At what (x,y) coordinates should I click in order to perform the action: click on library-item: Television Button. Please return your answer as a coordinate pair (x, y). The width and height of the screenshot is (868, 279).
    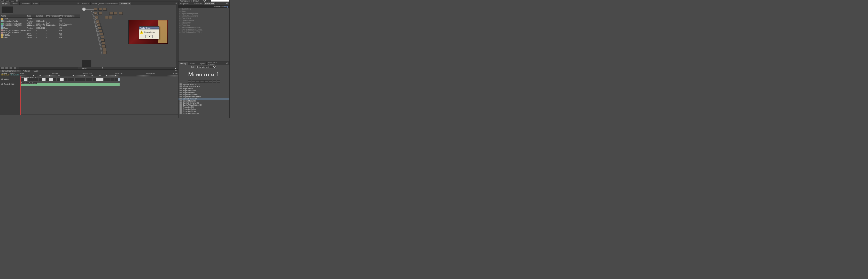
    Looking at the image, I should click on (204, 109).